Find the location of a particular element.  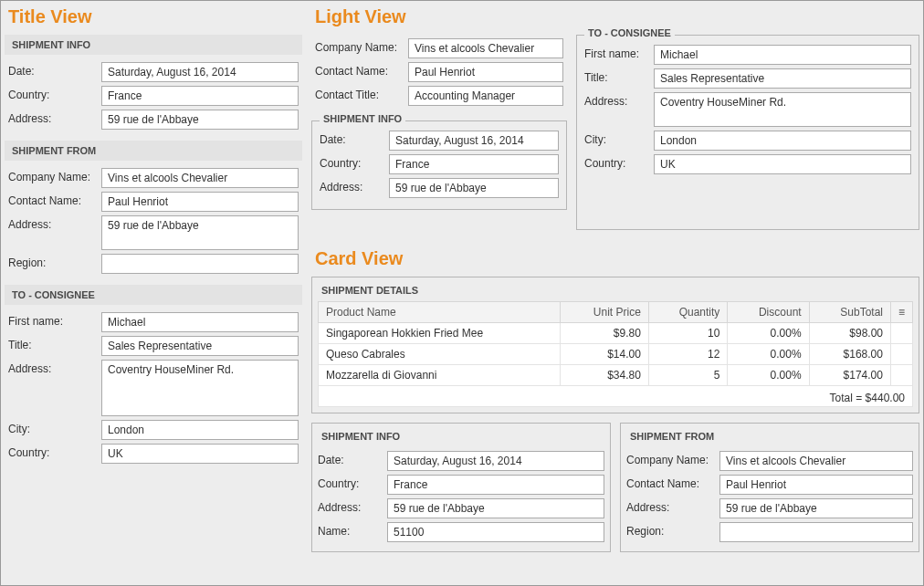

consignee-country-label: Country: is located at coordinates (52, 451).